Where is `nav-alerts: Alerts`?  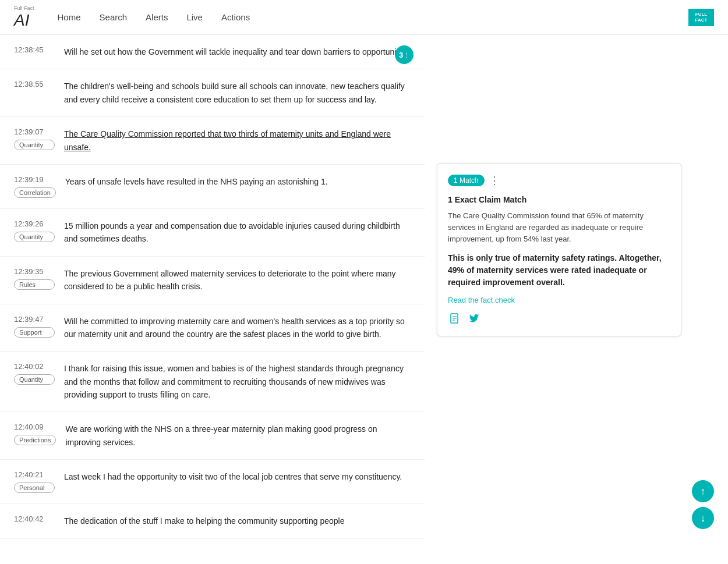 nav-alerts: Alerts is located at coordinates (157, 17).